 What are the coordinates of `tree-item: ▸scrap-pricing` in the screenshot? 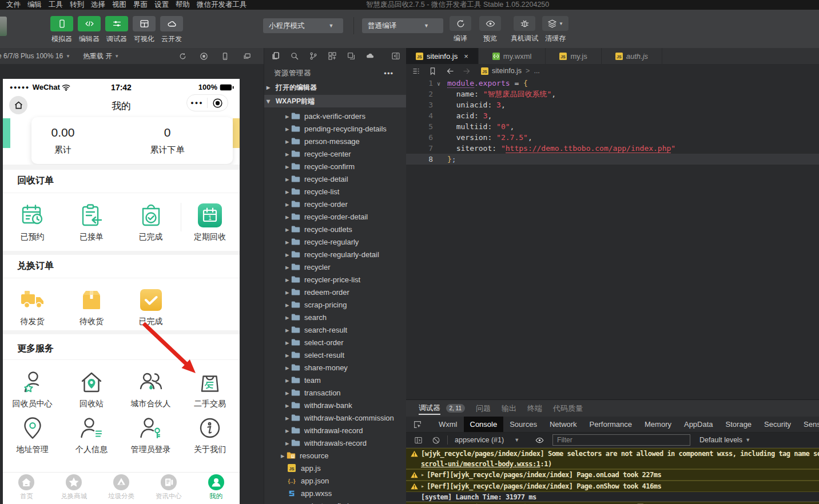 It's located at (335, 305).